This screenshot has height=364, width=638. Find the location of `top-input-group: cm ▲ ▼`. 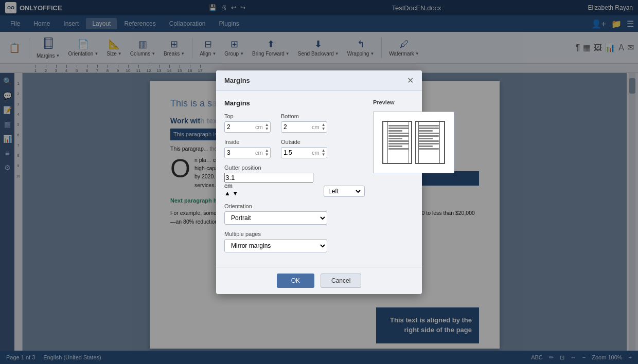

top-input-group: cm ▲ ▼ is located at coordinates (247, 127).